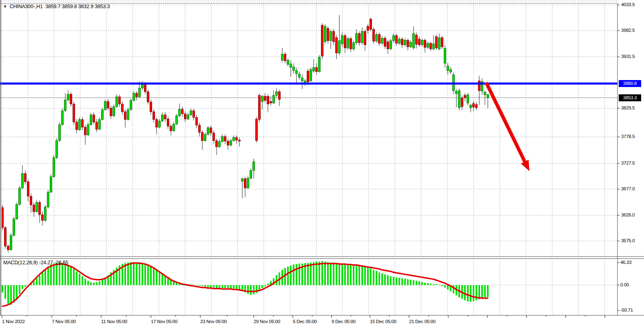  Describe the element at coordinates (626, 310) in the screenshot. I see `macd-scale-label: -50.71` at that location.